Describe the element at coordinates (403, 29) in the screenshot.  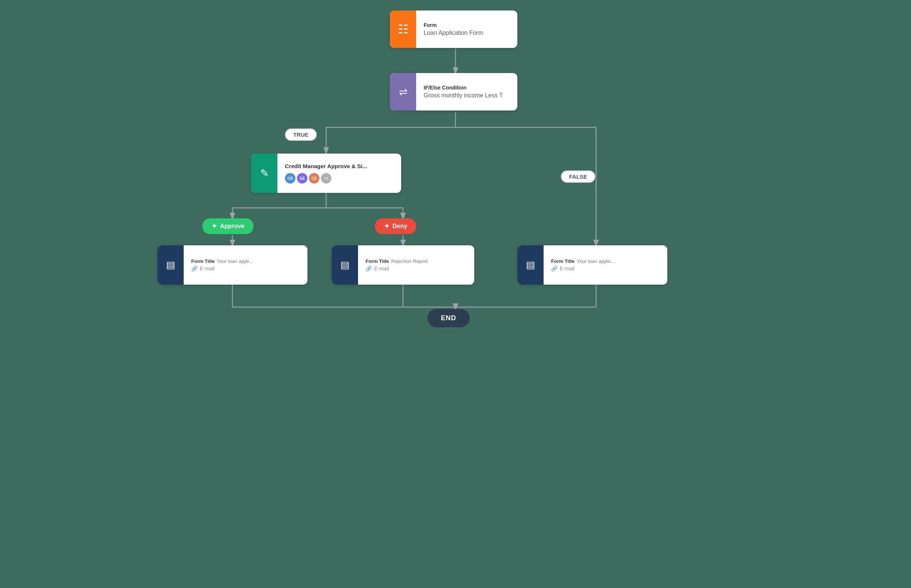
I see `form-icon: ☷` at that location.